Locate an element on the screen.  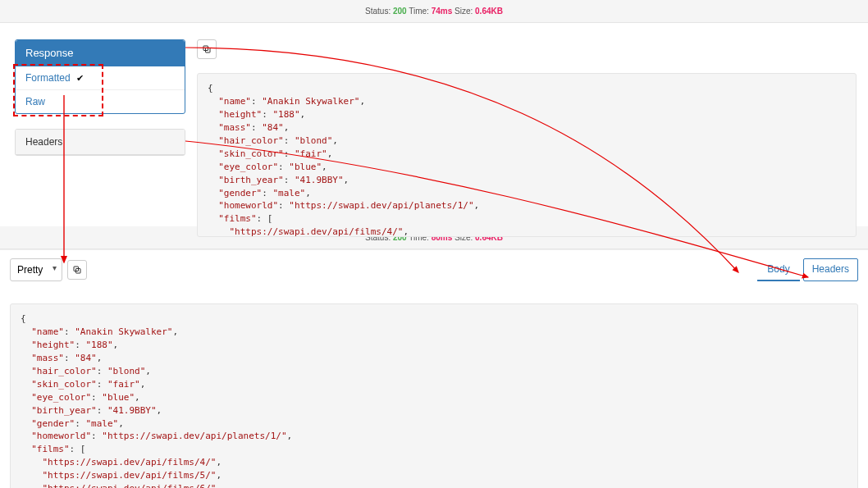
size-value: 0.64KB is located at coordinates (489, 11).